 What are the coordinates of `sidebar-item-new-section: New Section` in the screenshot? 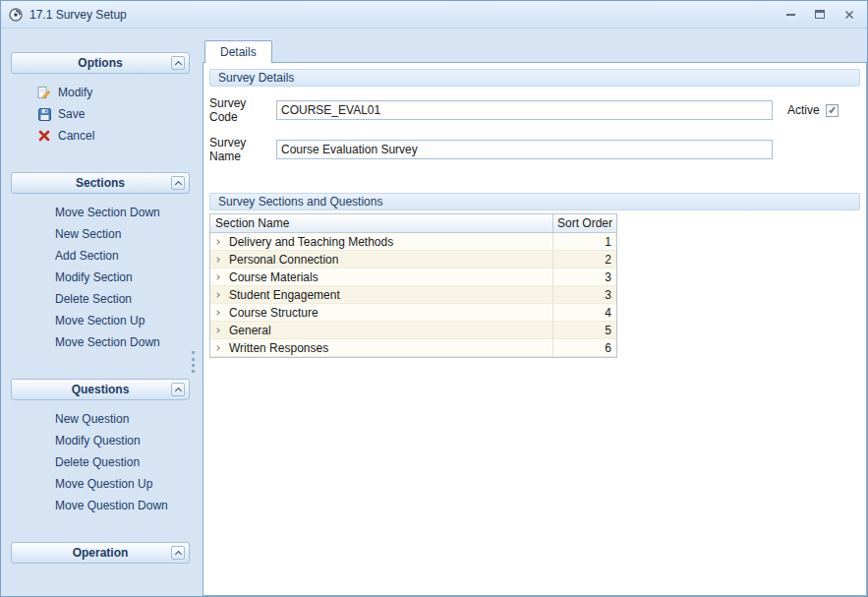 It's located at (100, 234).